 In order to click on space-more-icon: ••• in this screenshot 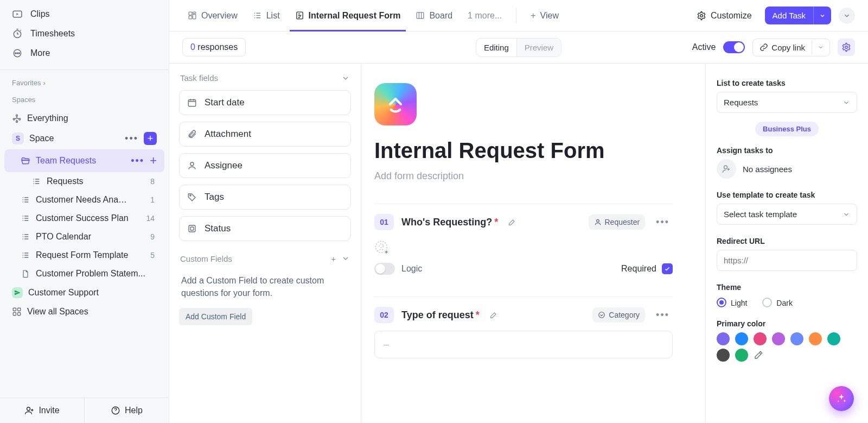, I will do `click(131, 139)`.